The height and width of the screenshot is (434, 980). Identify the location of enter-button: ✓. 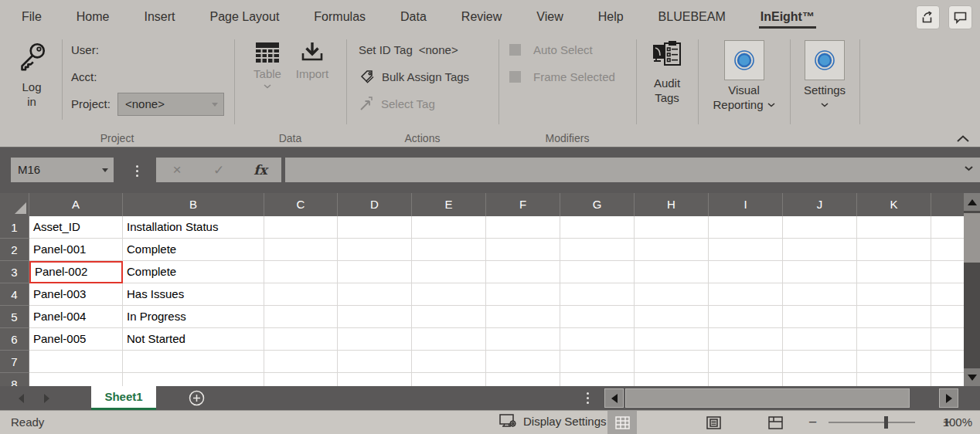
(219, 170).